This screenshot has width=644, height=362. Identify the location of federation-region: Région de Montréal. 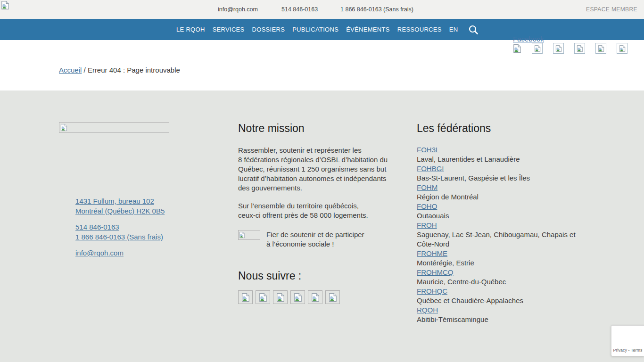
(503, 197).